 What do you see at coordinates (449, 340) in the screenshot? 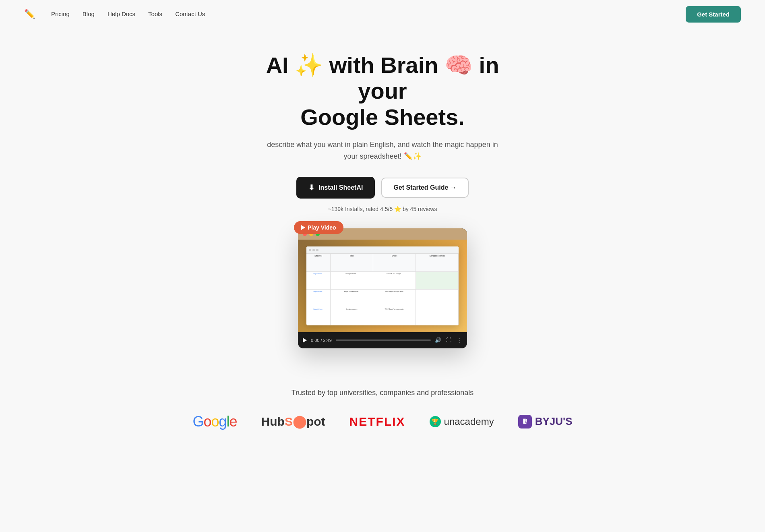
I see `video-fullscreen-icon: ⛶` at bounding box center [449, 340].